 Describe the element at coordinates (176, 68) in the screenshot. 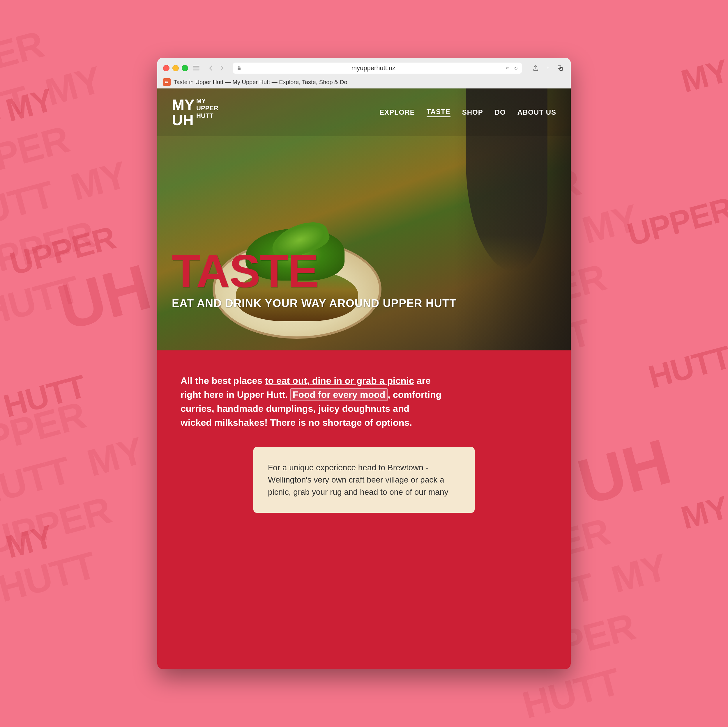

I see `minimize-button` at that location.